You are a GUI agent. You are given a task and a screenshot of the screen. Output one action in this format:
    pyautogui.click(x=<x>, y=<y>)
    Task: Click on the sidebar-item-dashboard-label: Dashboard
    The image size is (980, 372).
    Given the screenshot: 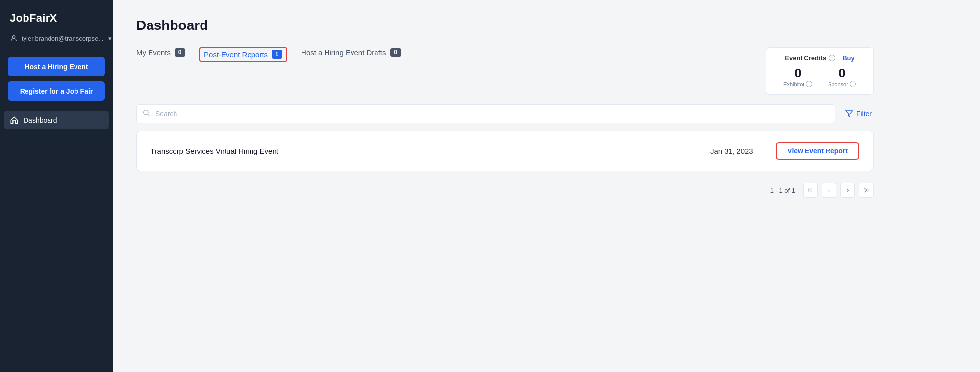 What is the action you would take?
    pyautogui.click(x=40, y=120)
    